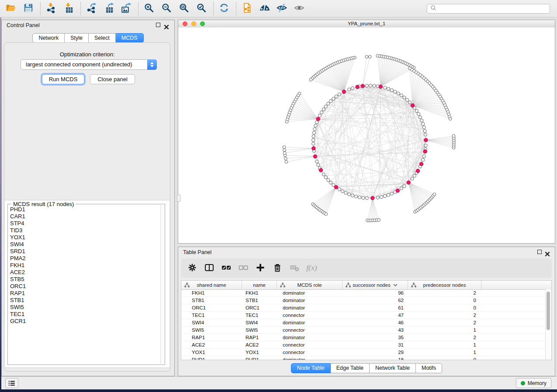  I want to click on function-builder-button: f(x), so click(311, 268).